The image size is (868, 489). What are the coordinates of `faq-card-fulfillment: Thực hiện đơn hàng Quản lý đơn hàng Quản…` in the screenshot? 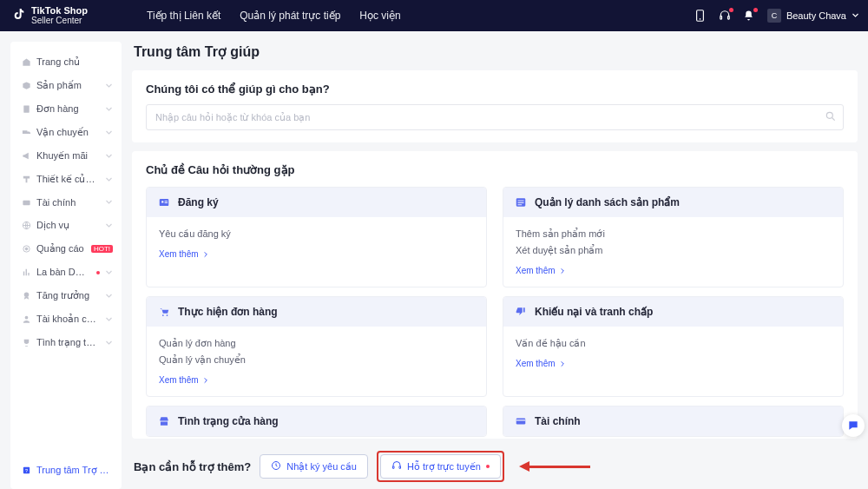 It's located at (316, 347).